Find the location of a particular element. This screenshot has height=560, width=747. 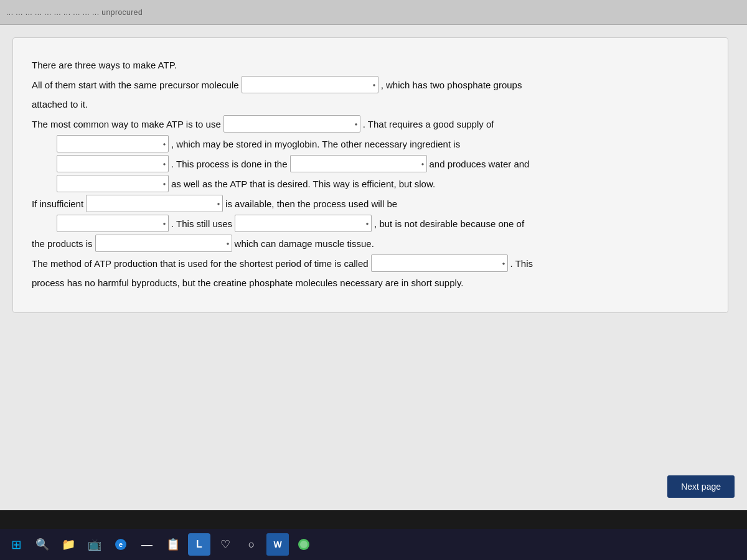

circle-icon: ○ is located at coordinates (251, 544).